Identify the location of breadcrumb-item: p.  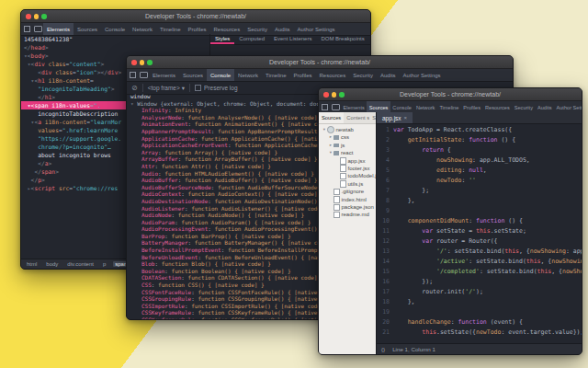
(105, 264).